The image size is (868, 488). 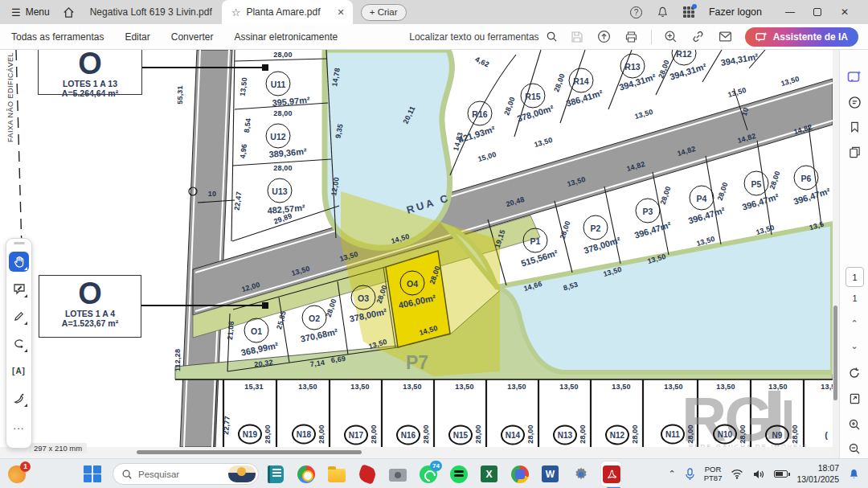 I want to click on taskbar-app-book, so click(x=275, y=474).